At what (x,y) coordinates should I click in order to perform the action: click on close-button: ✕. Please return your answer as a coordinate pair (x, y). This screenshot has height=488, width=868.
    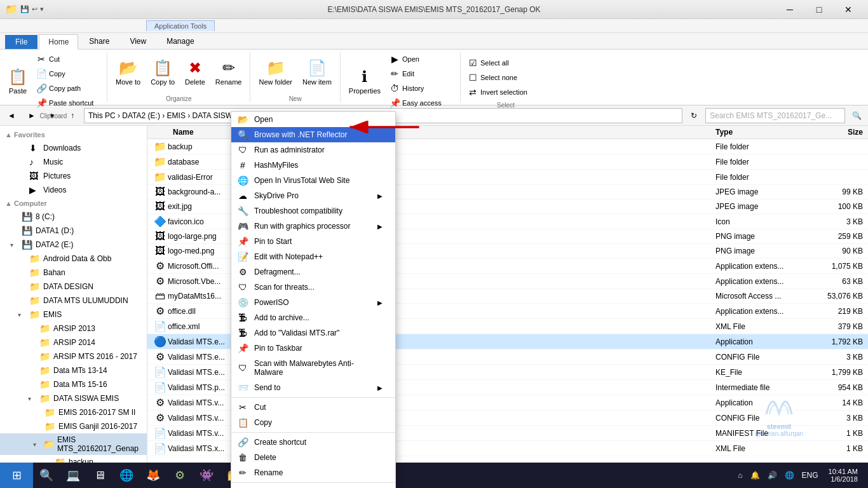
    Looking at the image, I should click on (848, 10).